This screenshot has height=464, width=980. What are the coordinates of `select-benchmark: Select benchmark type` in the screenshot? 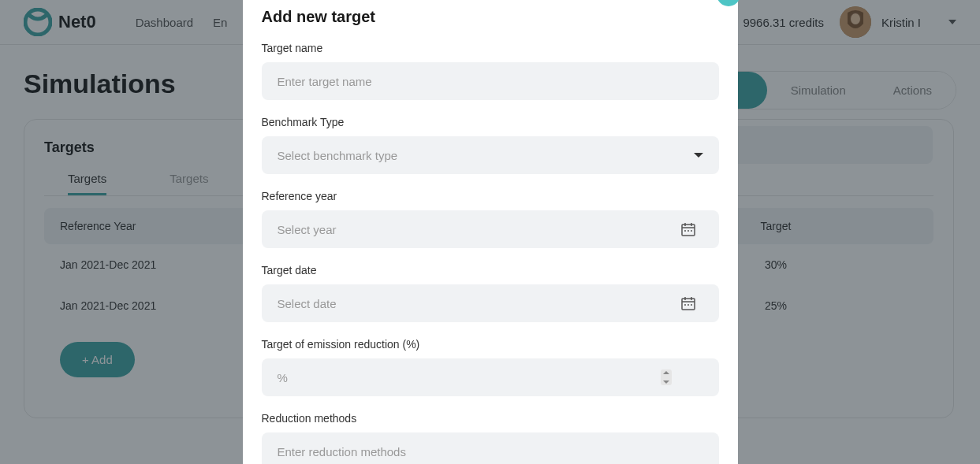 It's located at (490, 155).